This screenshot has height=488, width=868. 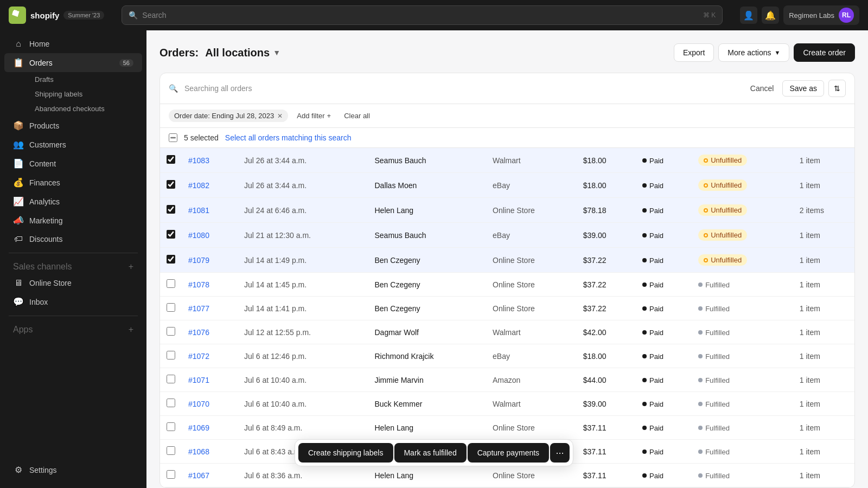 What do you see at coordinates (357, 116) in the screenshot?
I see `clear-all-button: Clear all` at bounding box center [357, 116].